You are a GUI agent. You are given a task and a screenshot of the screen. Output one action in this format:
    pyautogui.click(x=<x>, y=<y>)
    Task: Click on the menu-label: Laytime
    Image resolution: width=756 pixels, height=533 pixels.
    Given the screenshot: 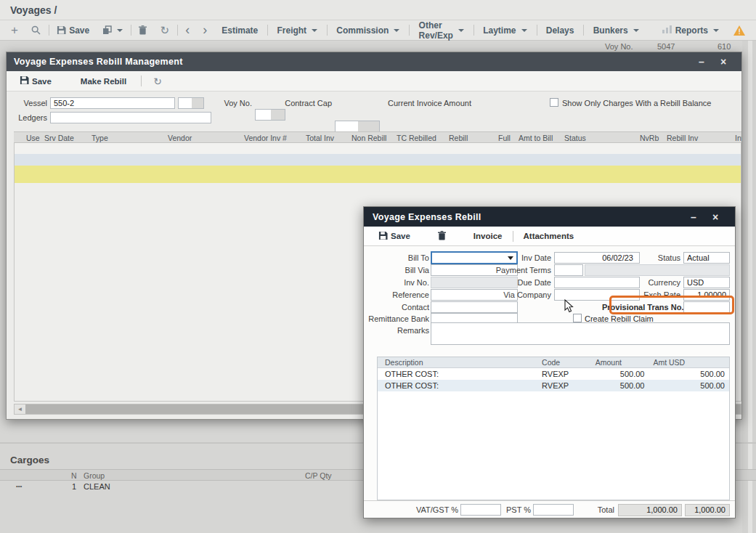 What is the action you would take?
    pyautogui.click(x=500, y=30)
    